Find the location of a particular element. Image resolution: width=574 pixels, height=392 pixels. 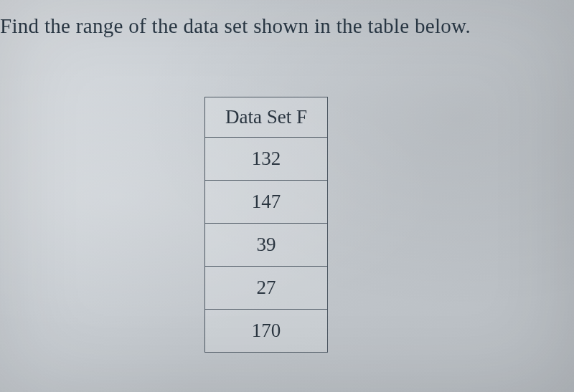

table-header: Data Set F is located at coordinates (267, 118).